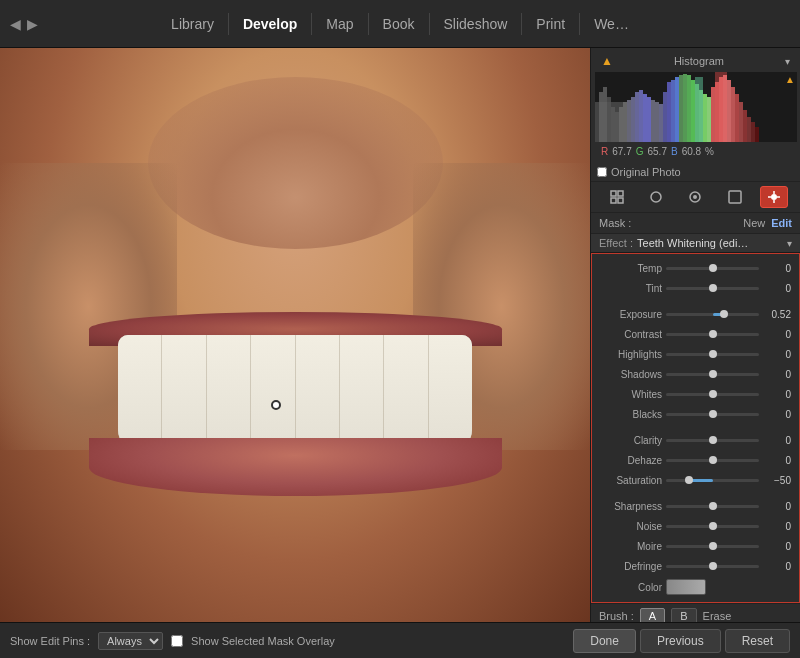 The width and height of the screenshot is (800, 658). What do you see at coordinates (604, 152) in the screenshot?
I see `hist-r-label: R` at bounding box center [604, 152].